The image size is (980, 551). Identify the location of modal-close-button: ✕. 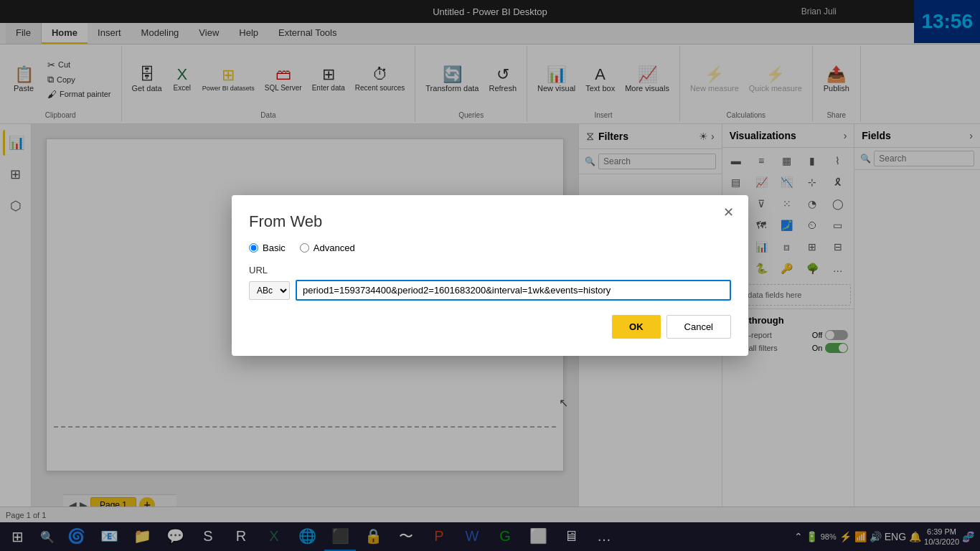
(728, 212).